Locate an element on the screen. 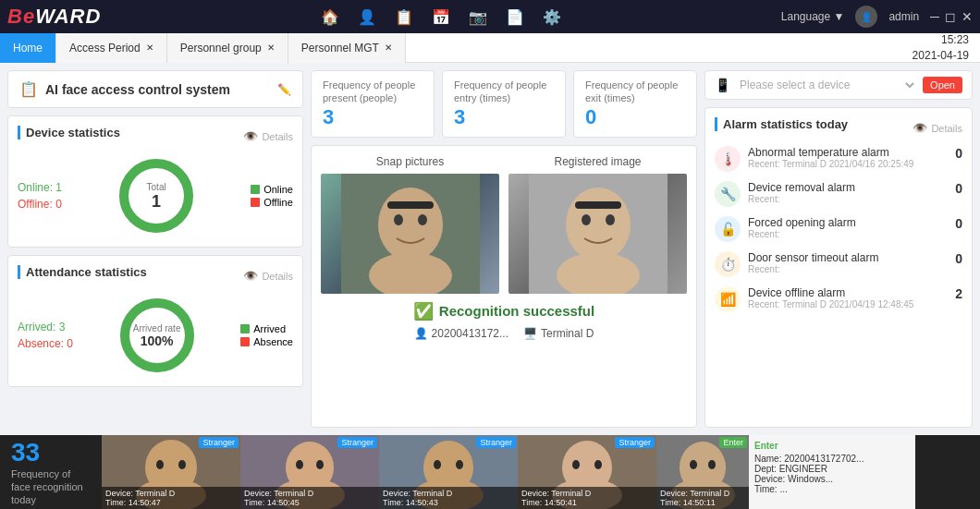  tab-close-access-period: ✕ is located at coordinates (150, 48).